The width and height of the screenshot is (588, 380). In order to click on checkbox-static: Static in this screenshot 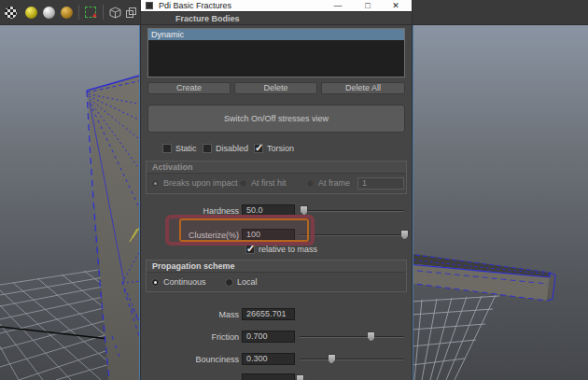, I will do `click(179, 148)`.